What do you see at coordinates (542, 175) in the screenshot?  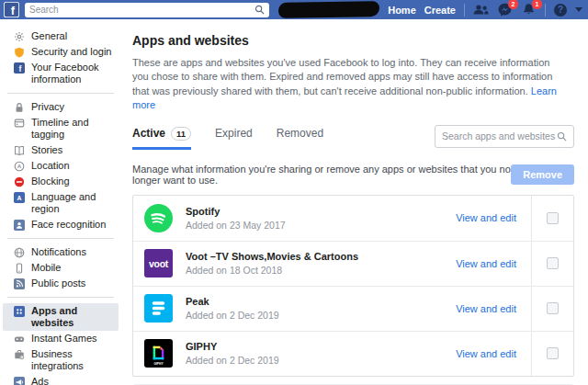 I see `remove-button: Remove` at bounding box center [542, 175].